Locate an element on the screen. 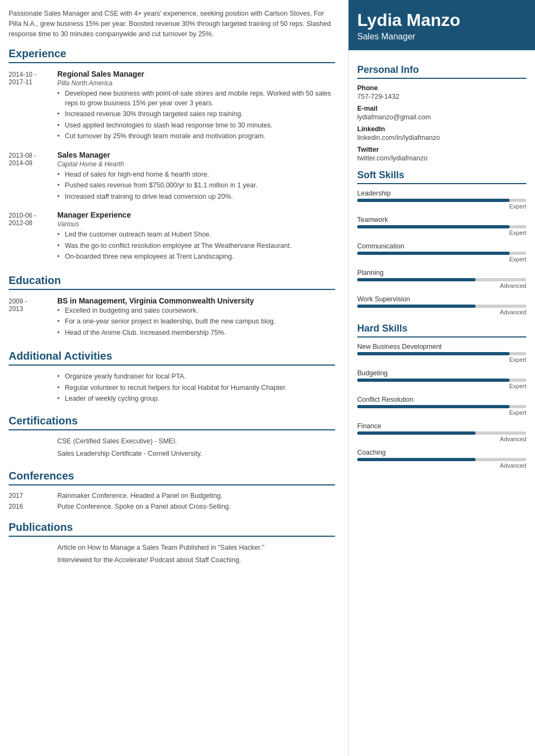  bullet: Head of sales for high-end home & hearth… is located at coordinates (196, 175).